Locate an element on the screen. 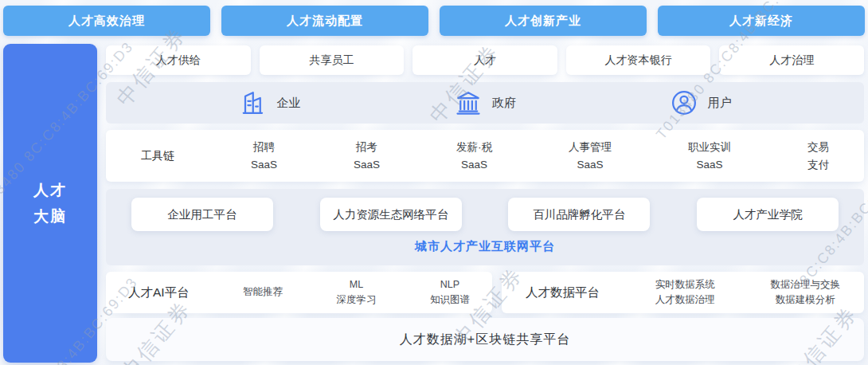 The height and width of the screenshot is (365, 868). platform-box-baichuan-brand-incubation: 百川品牌孵化平台 is located at coordinates (579, 214).